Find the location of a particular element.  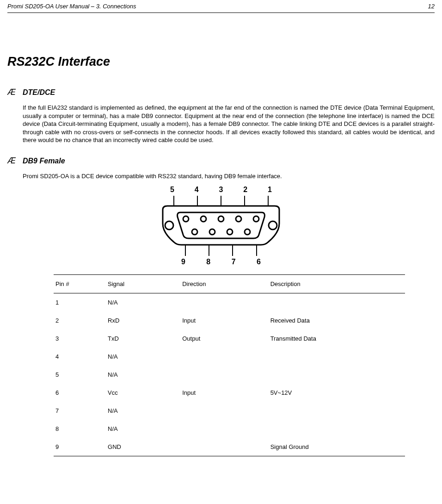

cell-pin: 8 is located at coordinates (80, 429).